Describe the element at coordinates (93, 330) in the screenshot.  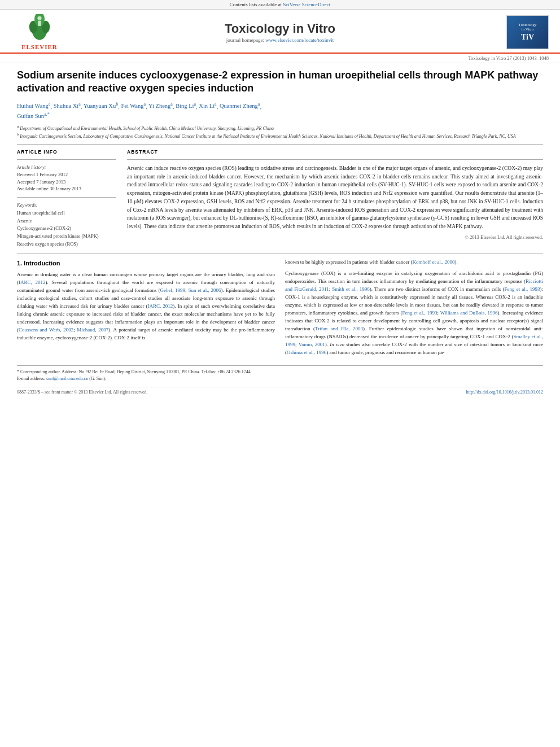
I see `michaud-ref: Michaud, 2007` at that location.